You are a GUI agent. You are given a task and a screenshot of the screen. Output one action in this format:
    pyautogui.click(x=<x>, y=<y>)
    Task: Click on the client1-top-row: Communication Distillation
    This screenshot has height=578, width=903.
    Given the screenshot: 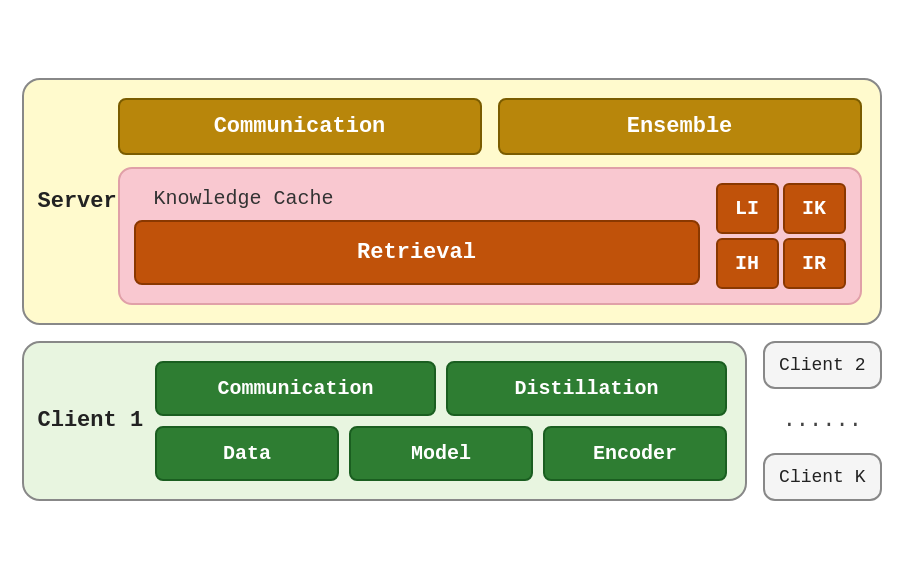 What is the action you would take?
    pyautogui.click(x=441, y=388)
    